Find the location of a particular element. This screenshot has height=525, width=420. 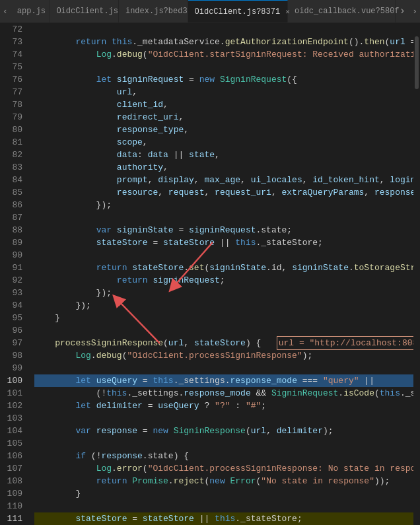

line-num-84: 84 is located at coordinates (11, 180).